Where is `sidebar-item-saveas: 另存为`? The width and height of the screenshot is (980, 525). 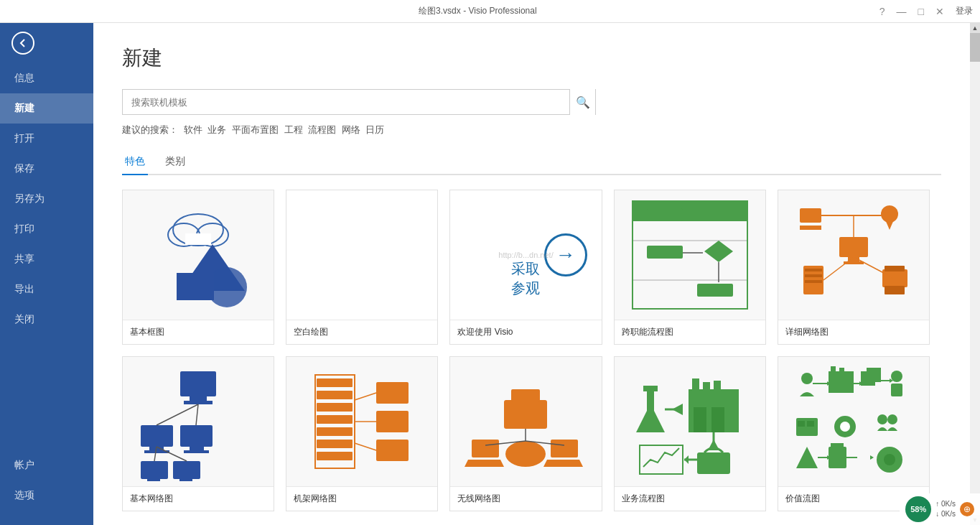
sidebar-item-saveas: 另存为 is located at coordinates (47, 199).